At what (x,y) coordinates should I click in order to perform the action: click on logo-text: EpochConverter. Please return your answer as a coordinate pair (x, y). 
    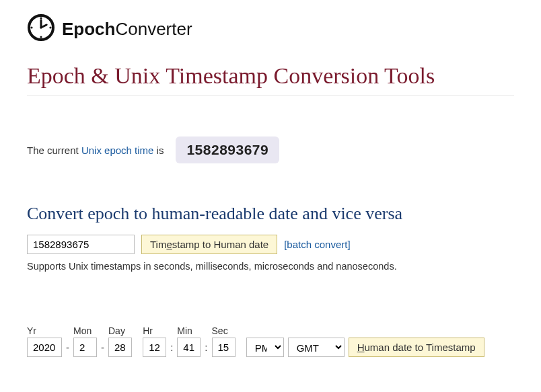
    Looking at the image, I should click on (127, 30).